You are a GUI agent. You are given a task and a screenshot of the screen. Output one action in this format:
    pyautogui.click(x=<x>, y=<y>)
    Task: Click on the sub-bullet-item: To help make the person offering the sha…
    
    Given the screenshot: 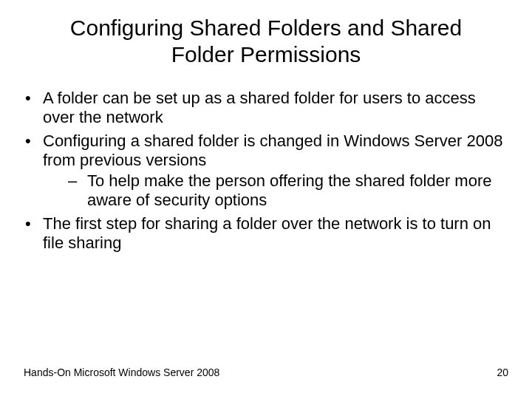 What is the action you would take?
    pyautogui.click(x=289, y=191)
    